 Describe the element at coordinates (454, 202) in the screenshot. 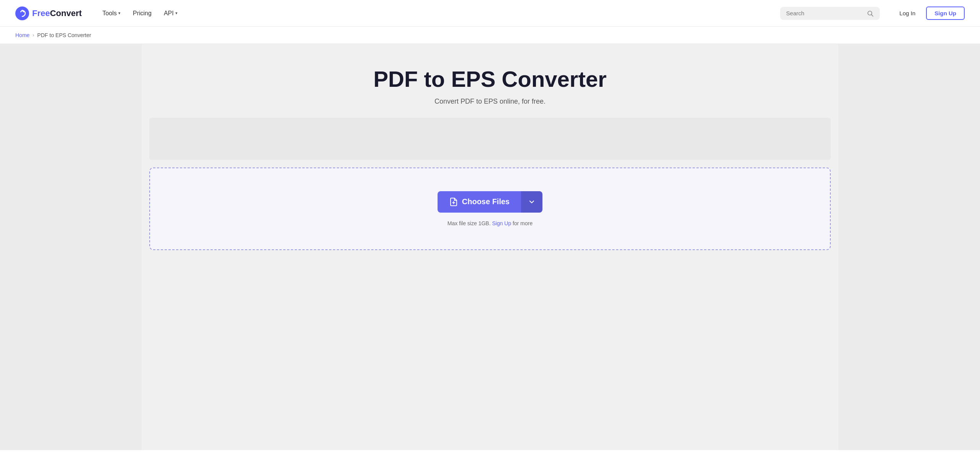

I see `file-icon` at that location.